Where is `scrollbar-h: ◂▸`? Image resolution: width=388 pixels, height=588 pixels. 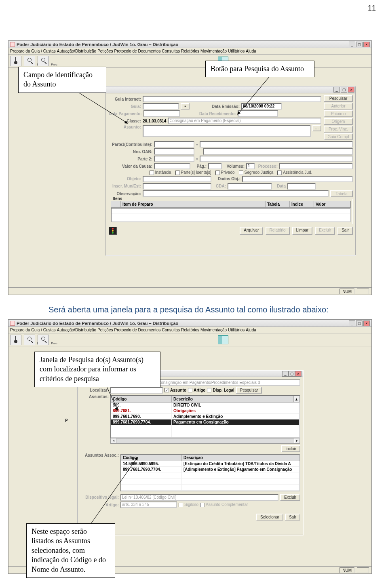 scrollbar-h: ◂▸ is located at coordinates (205, 441).